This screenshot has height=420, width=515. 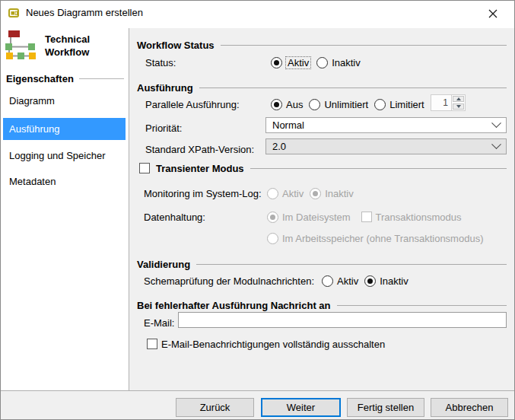 I want to click on limit-spinner: 1, so click(x=448, y=103).